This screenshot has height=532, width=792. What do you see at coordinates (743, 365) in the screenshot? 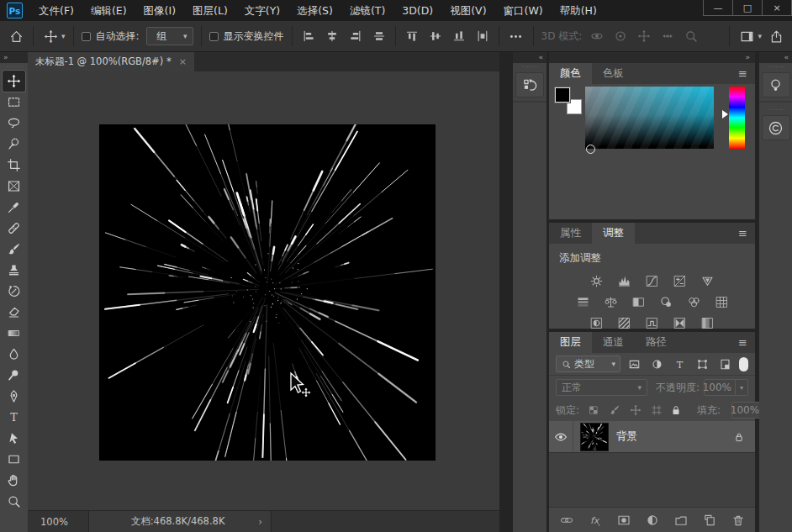
I see `filter-toggle-pill` at bounding box center [743, 365].